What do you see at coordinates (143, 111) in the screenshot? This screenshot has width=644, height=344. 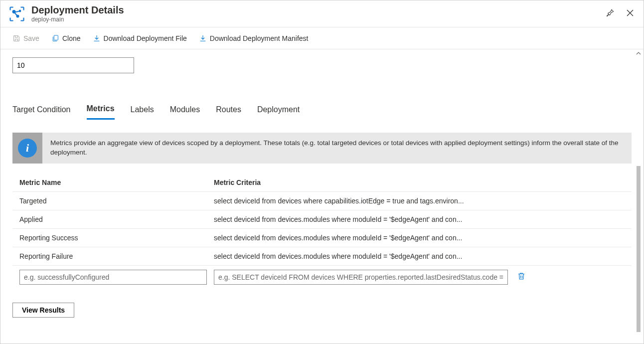 I see `tab-labels: Labels` at bounding box center [143, 111].